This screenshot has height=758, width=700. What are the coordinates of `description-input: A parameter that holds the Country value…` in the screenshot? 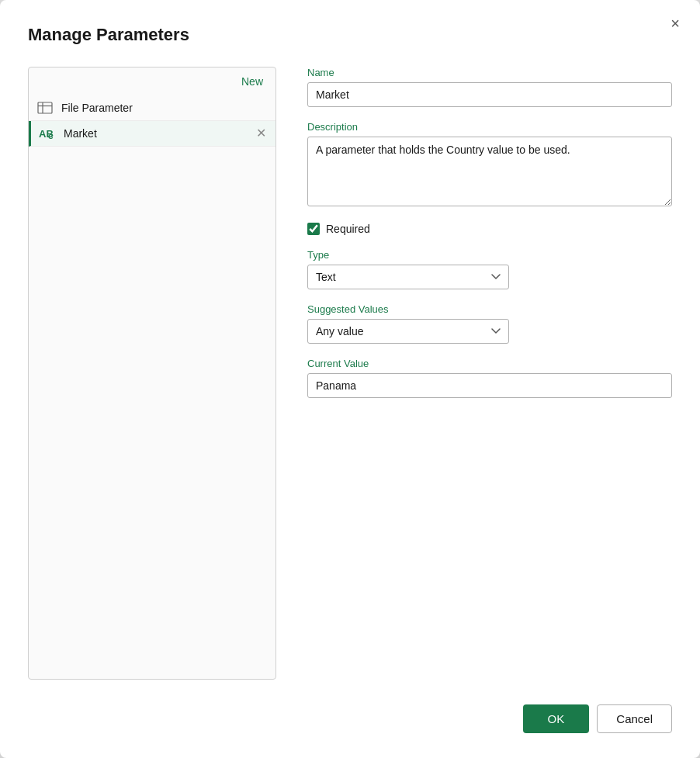 It's located at (490, 171).